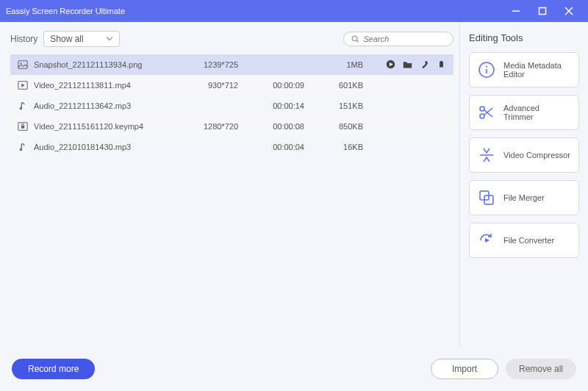 This screenshot has height=391, width=588. What do you see at coordinates (106, 126) in the screenshot?
I see `file-name: Video_221115161120.keymp4` at bounding box center [106, 126].